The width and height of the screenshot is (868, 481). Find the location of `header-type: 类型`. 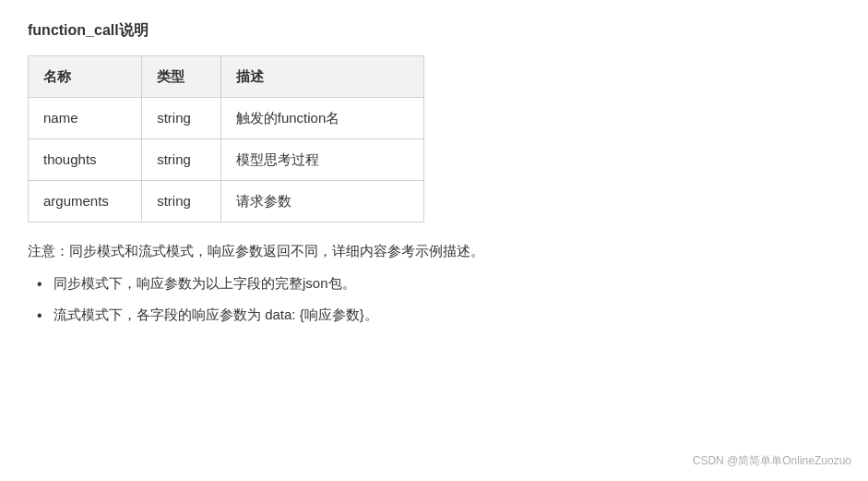

header-type: 类型 is located at coordinates (182, 76).